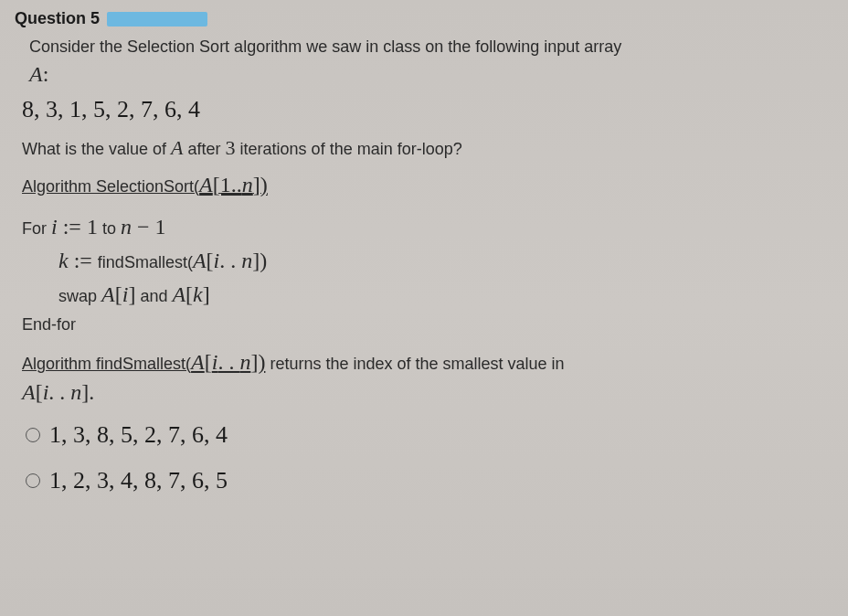  I want to click on ain-period: ., so click(91, 392).